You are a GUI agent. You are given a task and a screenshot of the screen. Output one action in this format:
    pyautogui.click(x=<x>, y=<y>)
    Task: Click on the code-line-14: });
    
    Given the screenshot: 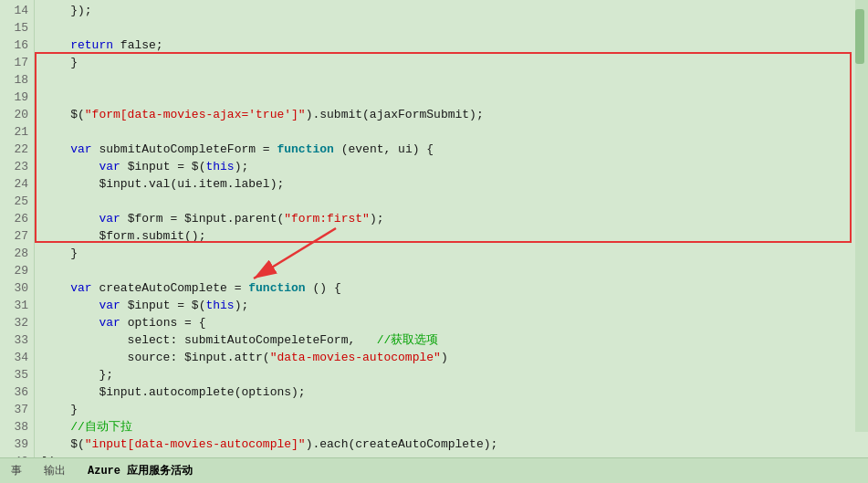 What is the action you would take?
    pyautogui.click(x=451, y=11)
    